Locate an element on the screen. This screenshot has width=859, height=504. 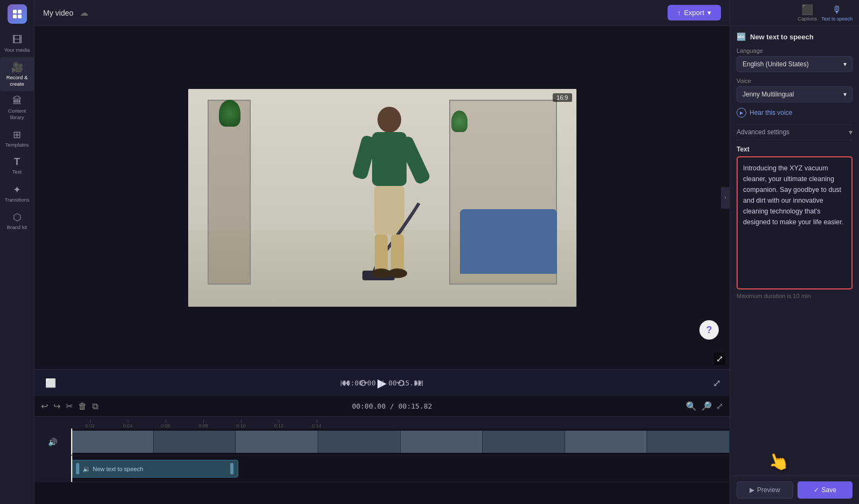
sidebar-item-content-library: 🏛 Content library is located at coordinates (17, 108).